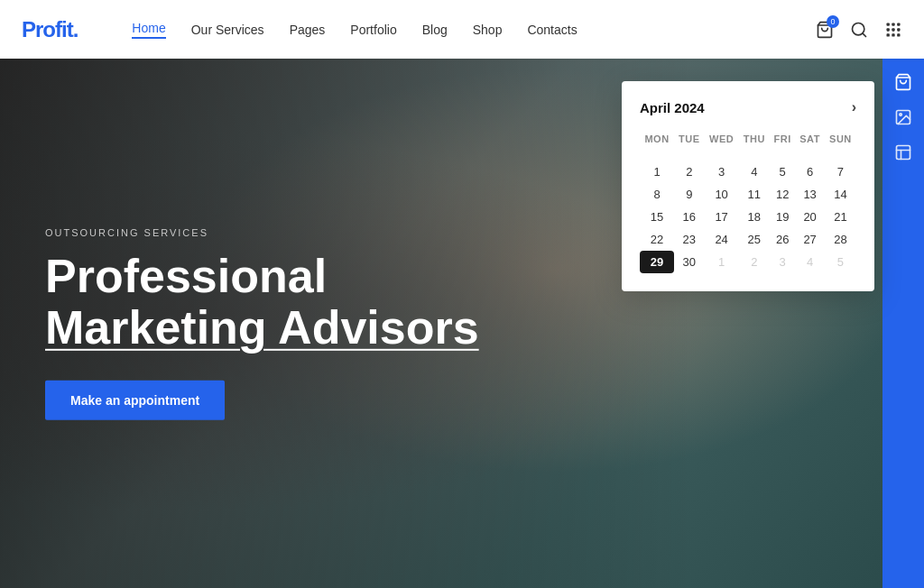  What do you see at coordinates (859, 30) in the screenshot?
I see `header-icons: 0` at bounding box center [859, 30].